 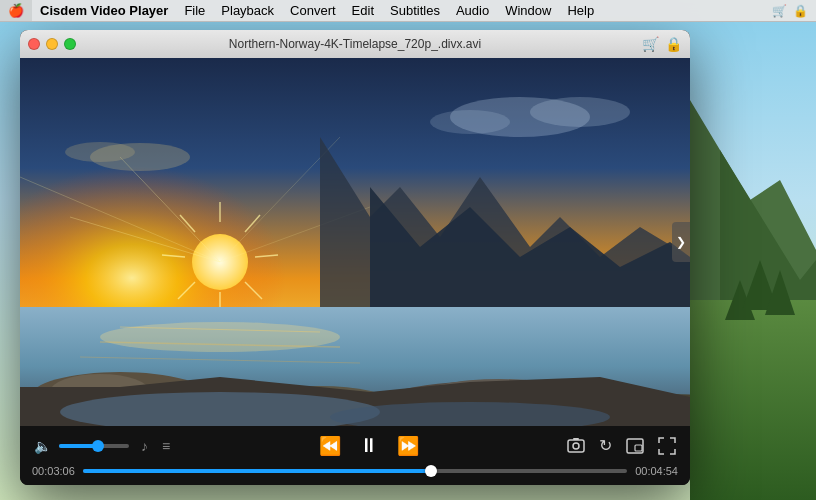 I want to click on top-controls: 🔈 ♪ ≡ ⏪ ⏸ ⏩, so click(x=355, y=446).